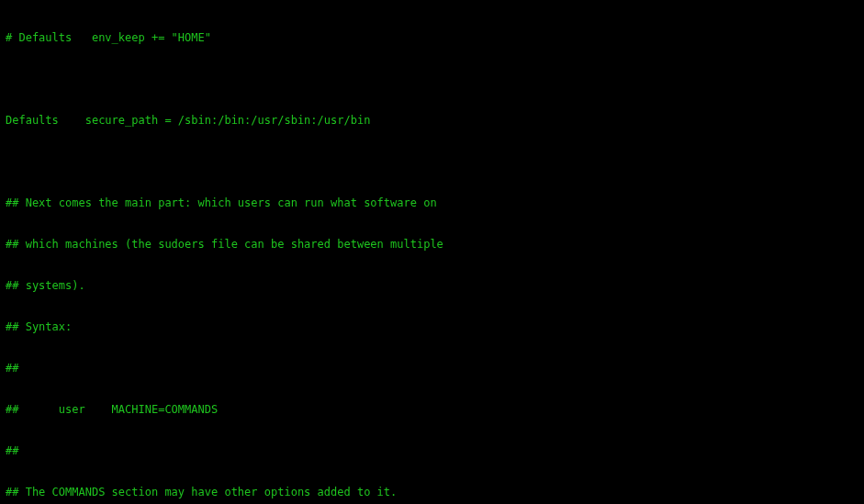 The height and width of the screenshot is (504, 864). What do you see at coordinates (432, 121) in the screenshot?
I see `file-line: Defaults secure_path = /sbin:/bin:/usr/s…` at bounding box center [432, 121].